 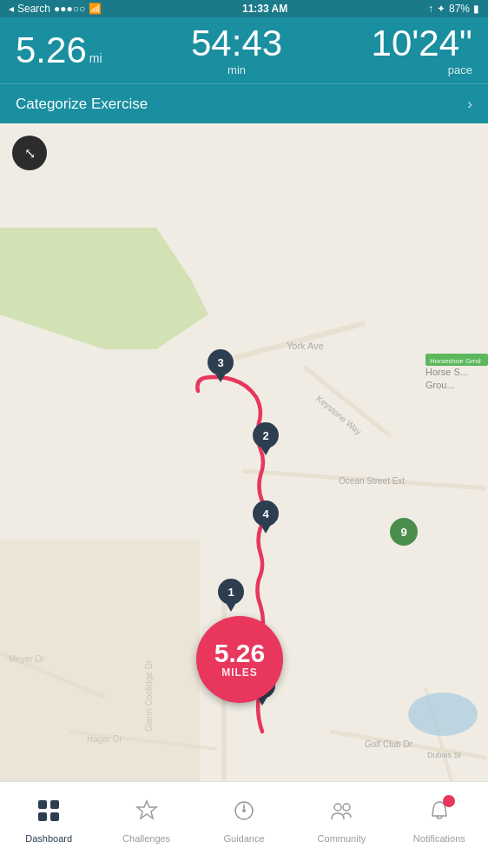 What do you see at coordinates (34, 9) in the screenshot?
I see `carrier-label: Search` at bounding box center [34, 9].